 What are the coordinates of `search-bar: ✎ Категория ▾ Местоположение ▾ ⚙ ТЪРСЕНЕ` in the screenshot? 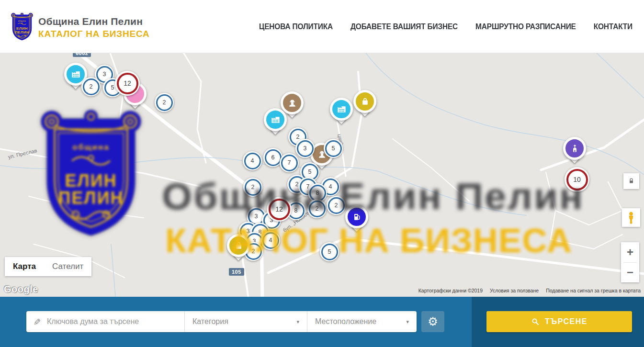 It's located at (322, 322).